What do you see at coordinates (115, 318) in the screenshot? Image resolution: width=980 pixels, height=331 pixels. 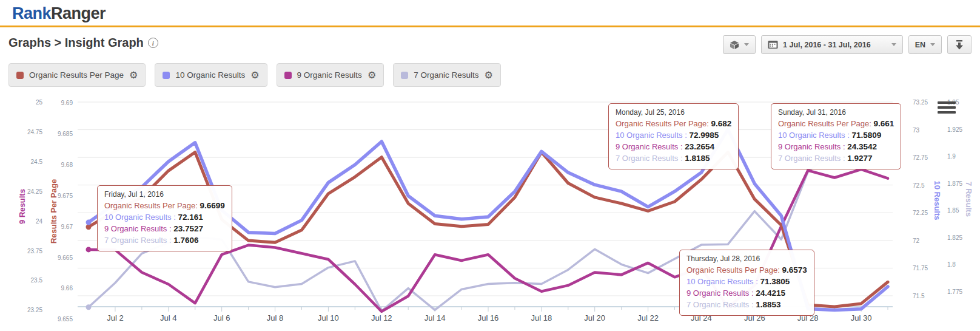 I see `x-axis-label: Jul 2` at bounding box center [115, 318].